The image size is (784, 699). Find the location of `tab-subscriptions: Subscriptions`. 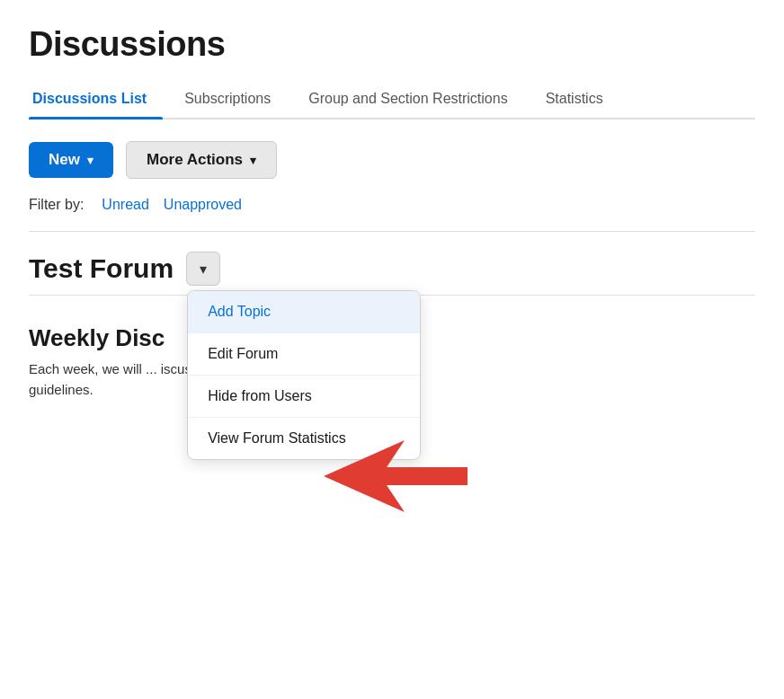

tab-subscriptions: Subscriptions is located at coordinates (234, 100).